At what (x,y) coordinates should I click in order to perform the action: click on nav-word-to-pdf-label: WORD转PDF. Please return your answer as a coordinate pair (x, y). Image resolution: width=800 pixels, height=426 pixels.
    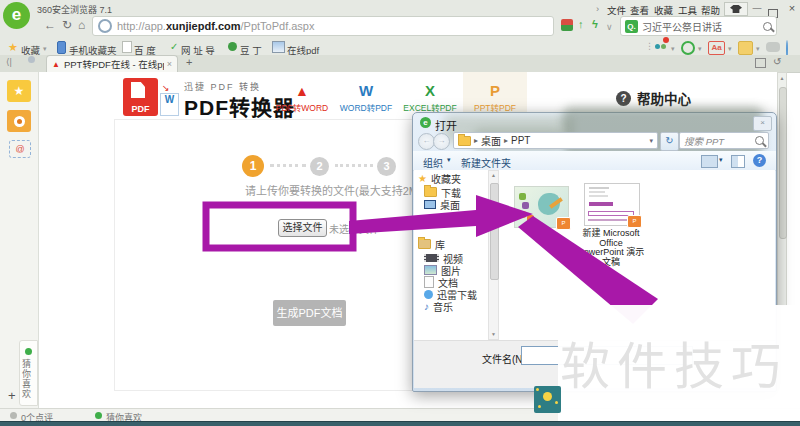
    Looking at the image, I should click on (366, 107).